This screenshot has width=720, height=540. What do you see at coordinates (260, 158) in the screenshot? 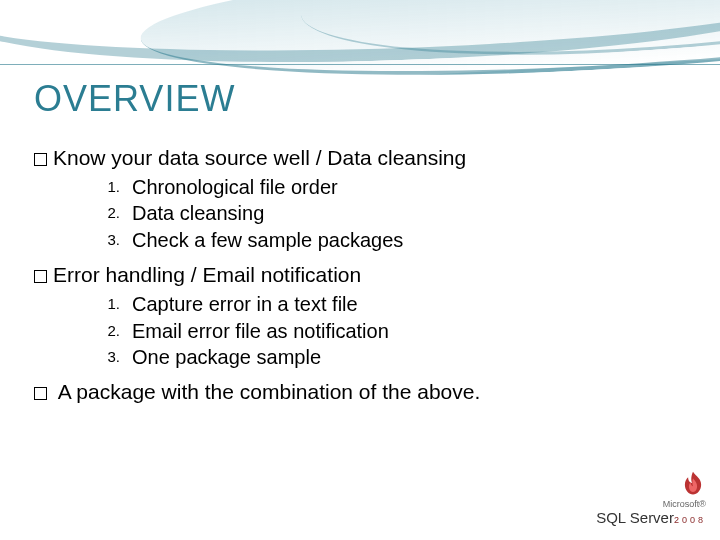
I see `section-heading-1-text: Know your data source well / Data cleans…` at bounding box center [260, 158].